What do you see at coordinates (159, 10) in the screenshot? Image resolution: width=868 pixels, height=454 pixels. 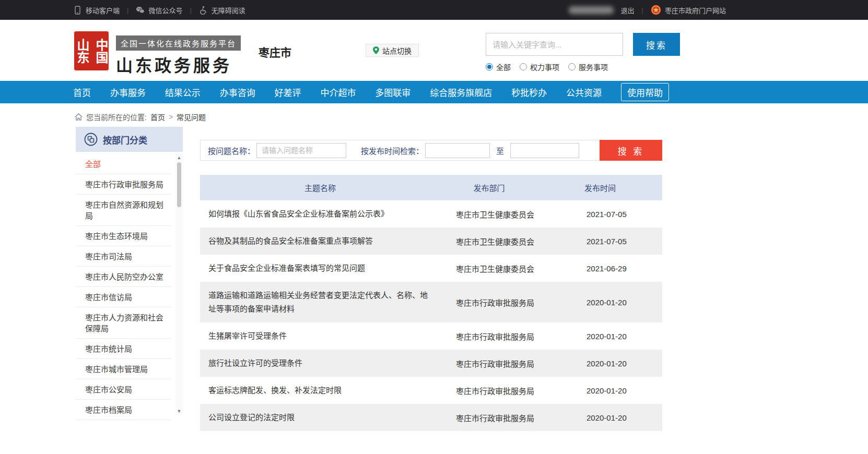 I see `wechat-link: 微信公众号` at bounding box center [159, 10].